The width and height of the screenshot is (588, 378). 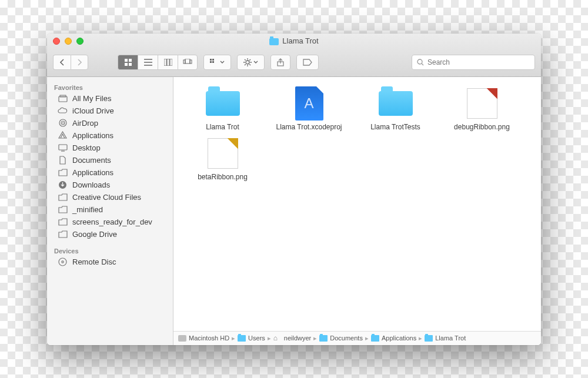 I want to click on search-input, so click(x=479, y=62).